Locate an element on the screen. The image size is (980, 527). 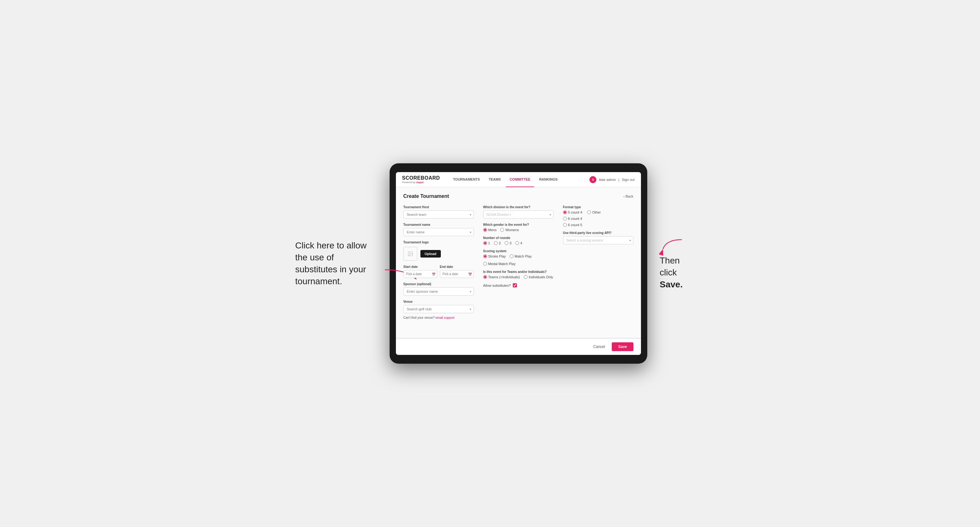
sponsor-group: Sponsor (optional) is located at coordinates (438, 289).